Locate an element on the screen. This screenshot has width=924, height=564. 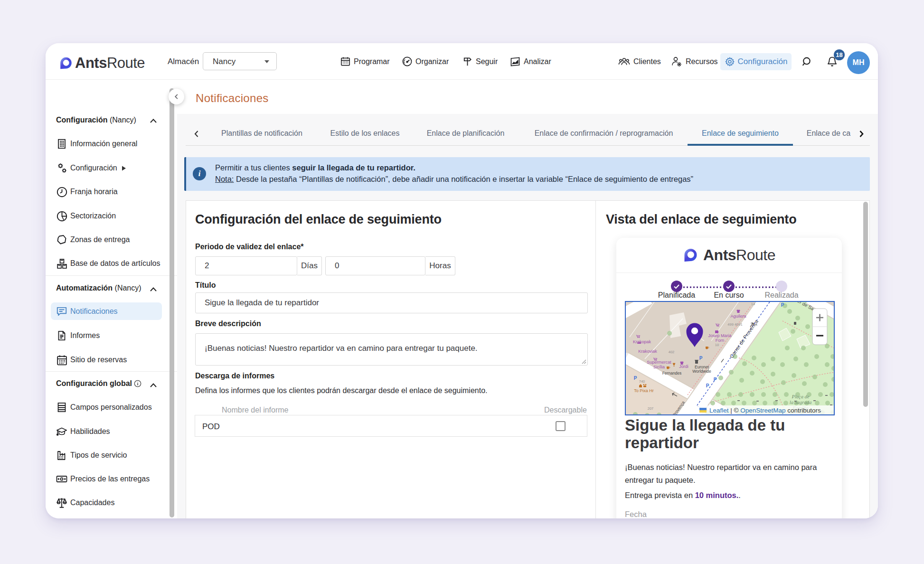
svg-text: Supermercat is located at coordinates (659, 362).